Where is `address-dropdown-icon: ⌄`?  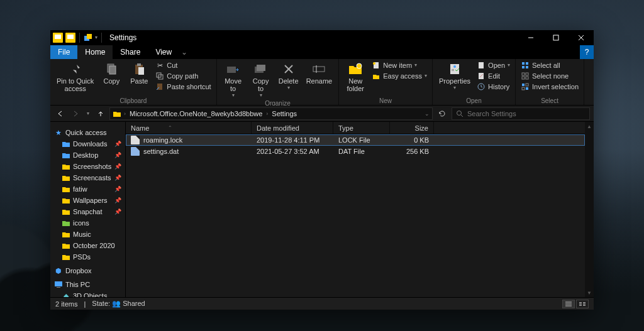
address-dropdown-icon: ⌄ is located at coordinates (427, 114).